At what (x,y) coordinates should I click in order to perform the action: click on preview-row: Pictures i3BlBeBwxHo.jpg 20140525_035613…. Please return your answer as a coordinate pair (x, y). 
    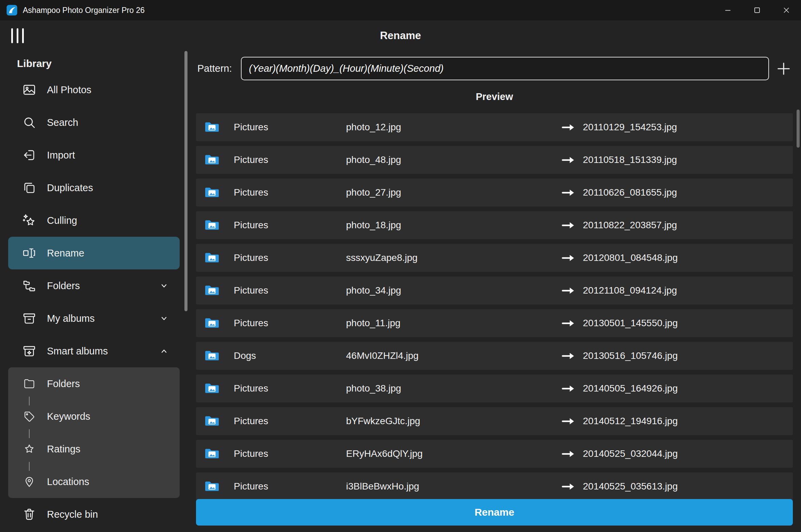
    Looking at the image, I should click on (494, 486).